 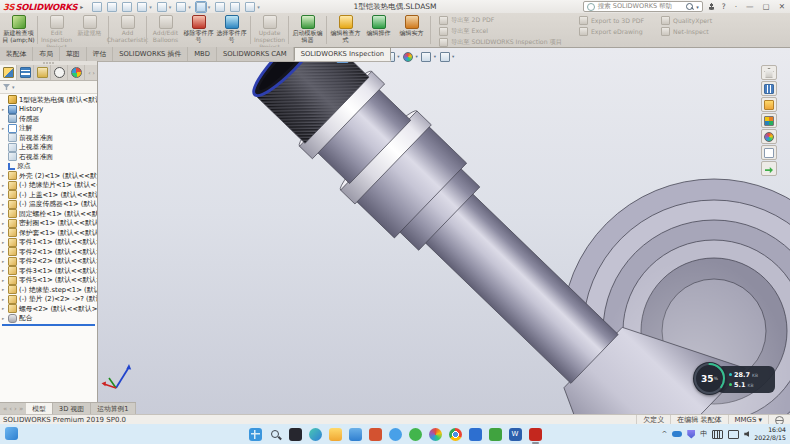 I want to click on ribbon-button-edit-operation: 编辑操作, so click(x=378, y=30).